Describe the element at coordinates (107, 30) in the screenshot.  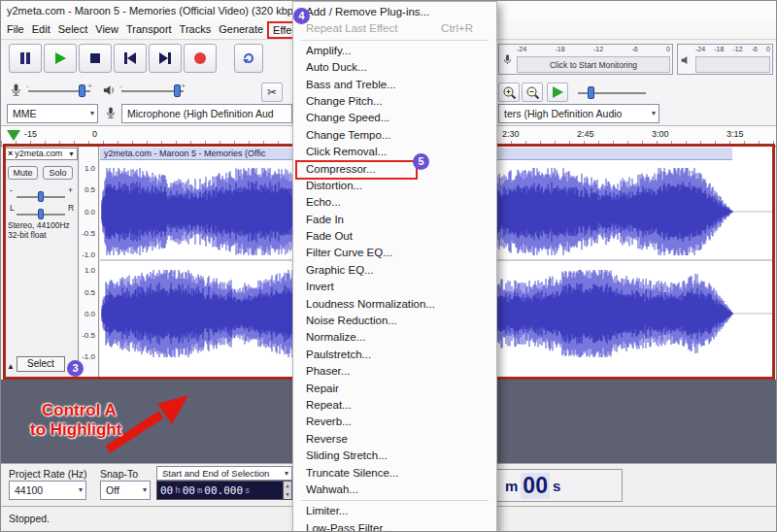
I see `menubar-item-view: View` at that location.